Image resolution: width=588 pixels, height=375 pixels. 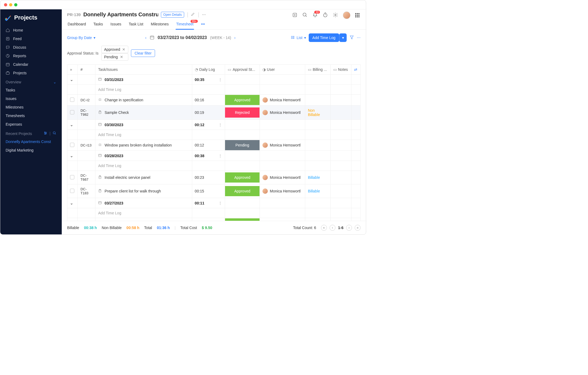 I want to click on timer-icon, so click(x=325, y=16).